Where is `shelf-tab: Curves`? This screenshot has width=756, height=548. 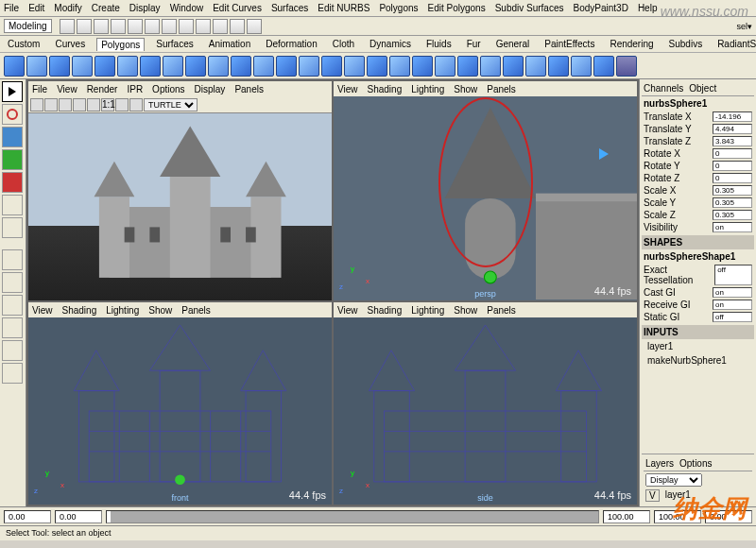
shelf-tab: Curves is located at coordinates (70, 43).